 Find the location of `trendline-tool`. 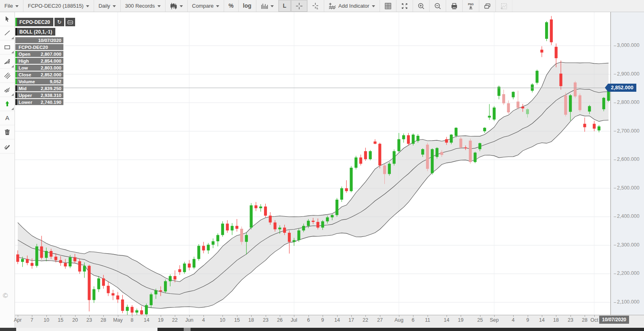

trendline-tool is located at coordinates (7, 33).